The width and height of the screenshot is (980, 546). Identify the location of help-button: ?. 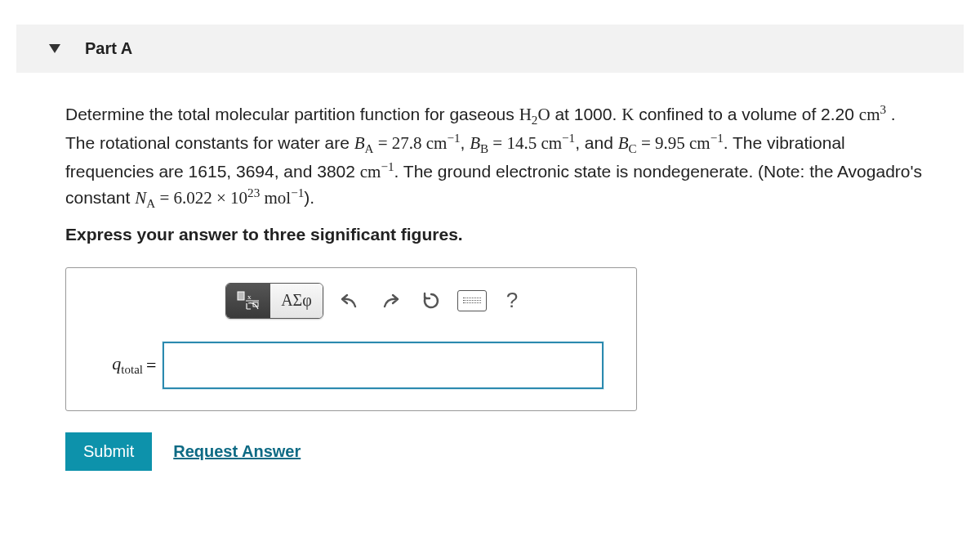
(512, 301).